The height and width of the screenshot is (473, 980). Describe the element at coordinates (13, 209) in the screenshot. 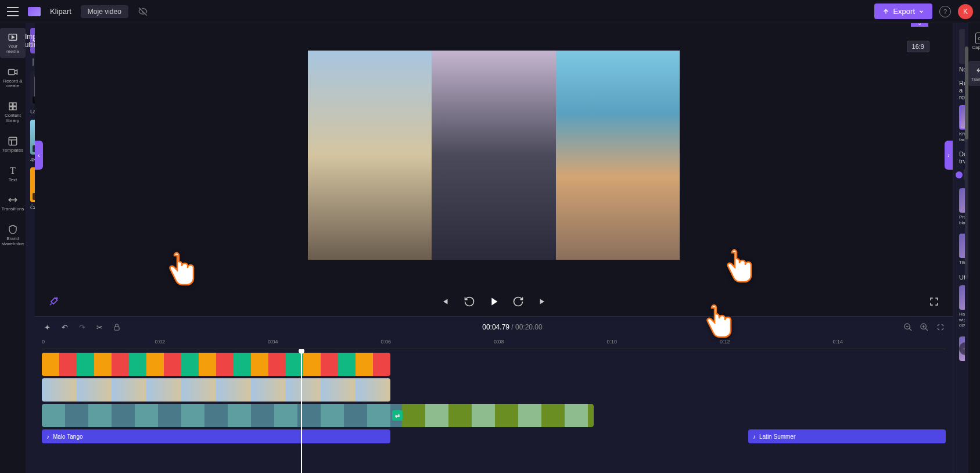

I see `nav-label: Transitions` at that location.